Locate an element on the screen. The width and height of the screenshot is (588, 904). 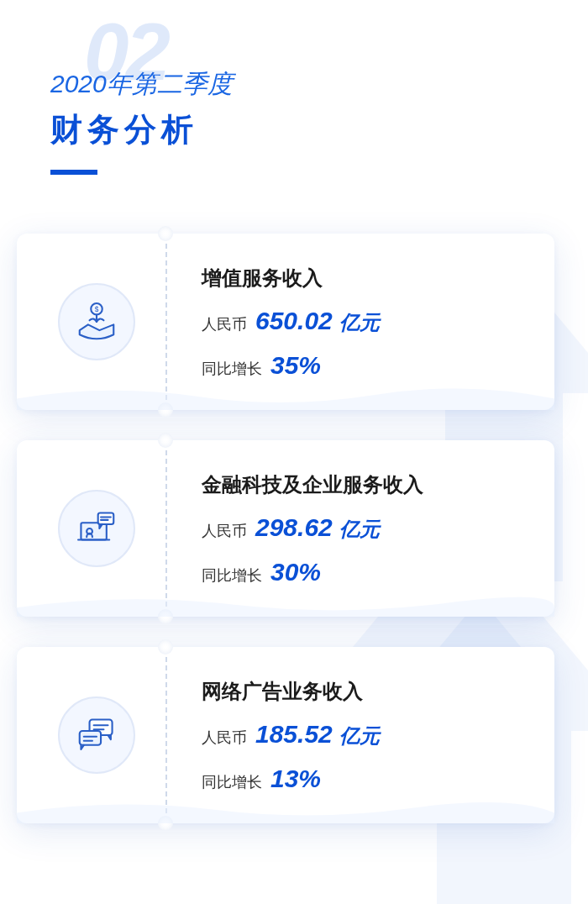
chat-bubbles-icon is located at coordinates (97, 735).